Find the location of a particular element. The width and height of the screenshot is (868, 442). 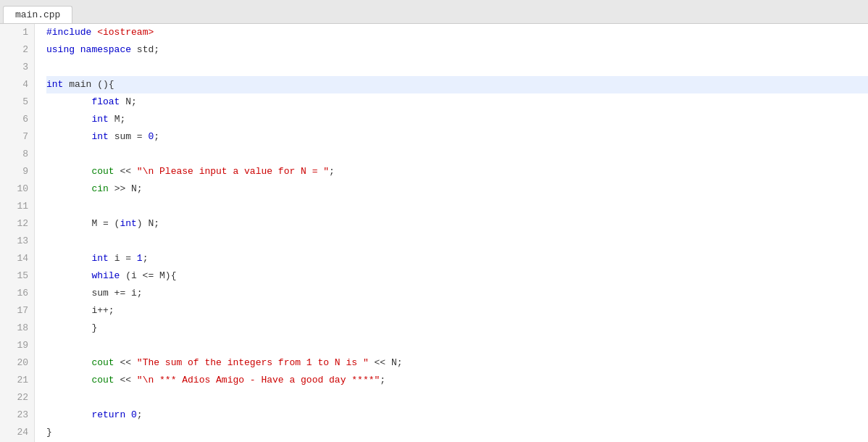

tab-main-cpp: main.cpp is located at coordinates (38, 14).